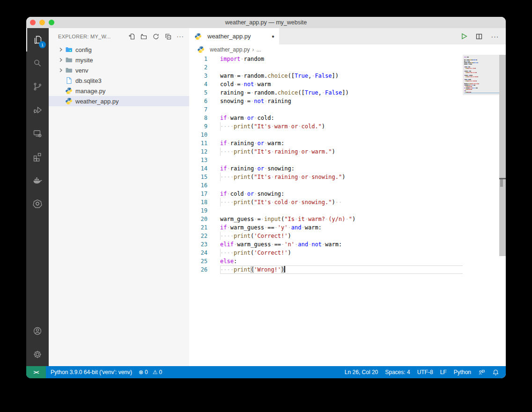 The width and height of the screenshot is (532, 412). Describe the element at coordinates (347, 169) in the screenshot. I see `code-line-14: 14if·raining·or·snowing:` at that location.